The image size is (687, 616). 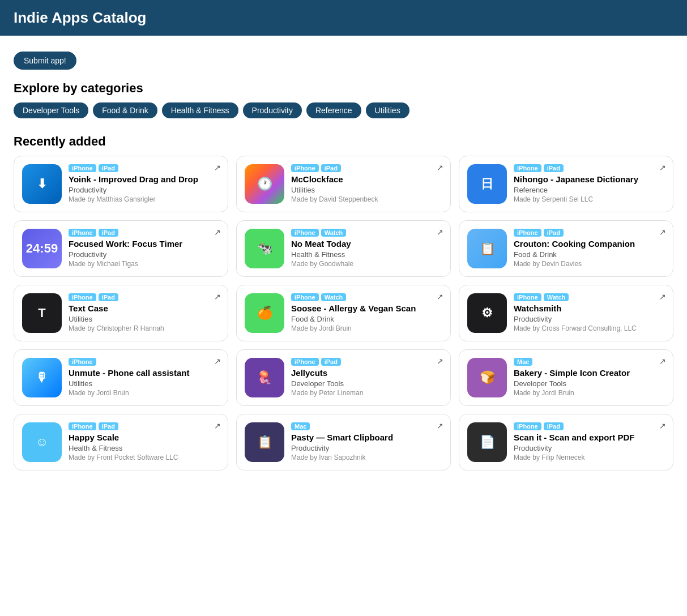 I want to click on submit-app-button: Submit app!, so click(x=45, y=61).